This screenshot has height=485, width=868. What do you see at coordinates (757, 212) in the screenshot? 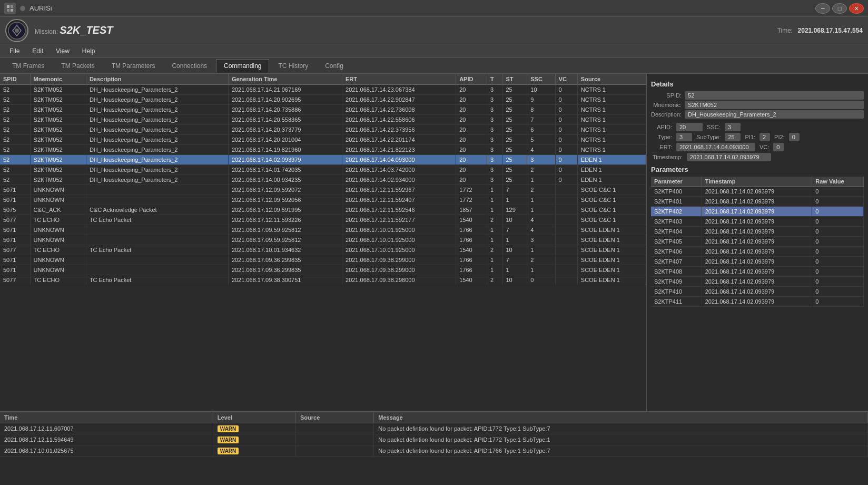
I see `list-item: S2KTP4022021.068.17.14.02.0939790` at bounding box center [757, 212].